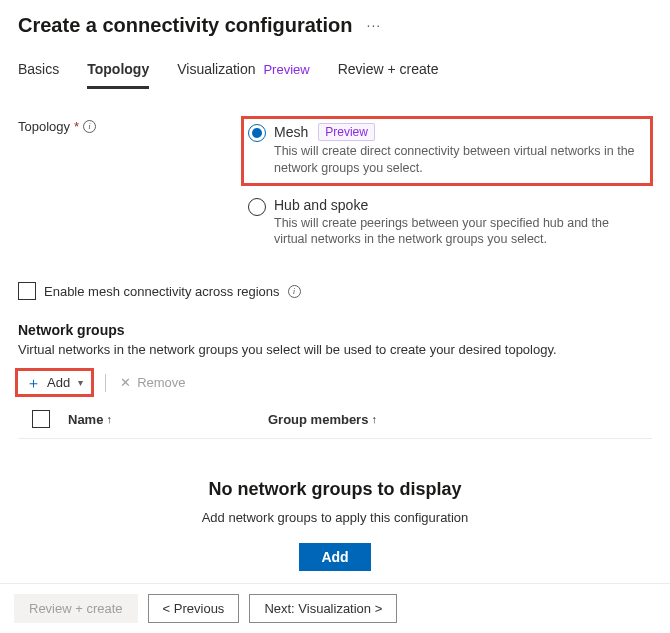 This screenshot has height=633, width=670. Describe the element at coordinates (334, 557) in the screenshot. I see `empty-add-button: Add` at that location.